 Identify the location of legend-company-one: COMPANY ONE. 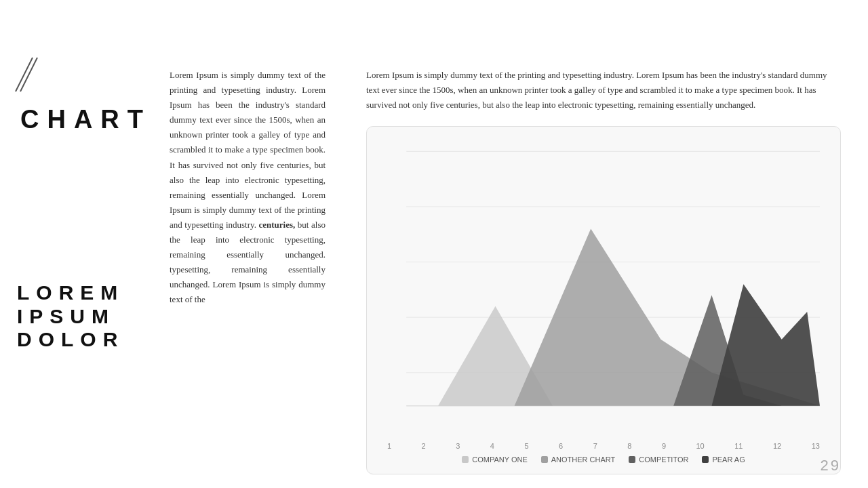
(495, 460).